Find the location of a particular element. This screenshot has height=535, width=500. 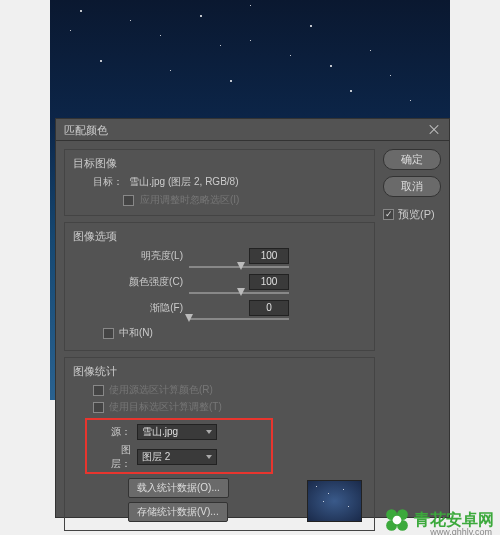

options-group: 图像选项 明亮度(L) 100 颜色强度(C) 100 渐隐(F) 0 is located at coordinates (220, 286).